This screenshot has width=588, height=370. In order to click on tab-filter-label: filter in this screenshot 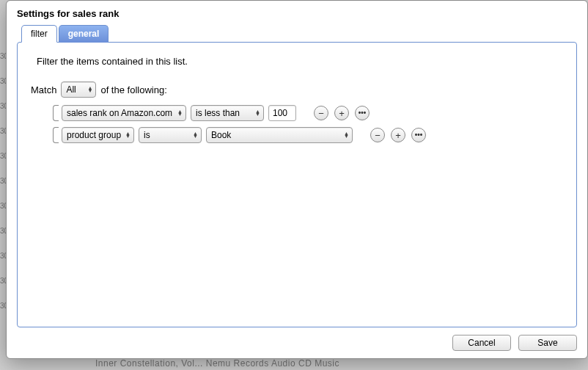, I will do `click(40, 34)`.